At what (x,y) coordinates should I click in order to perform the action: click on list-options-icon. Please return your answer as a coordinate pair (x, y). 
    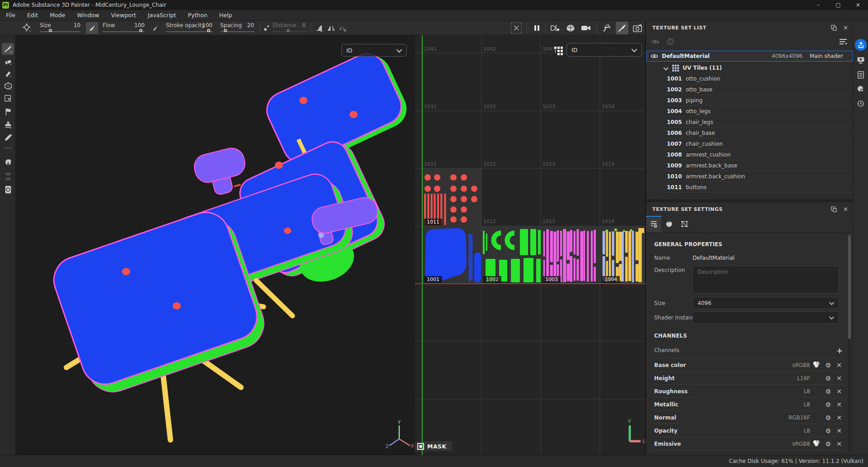
    Looking at the image, I should click on (843, 42).